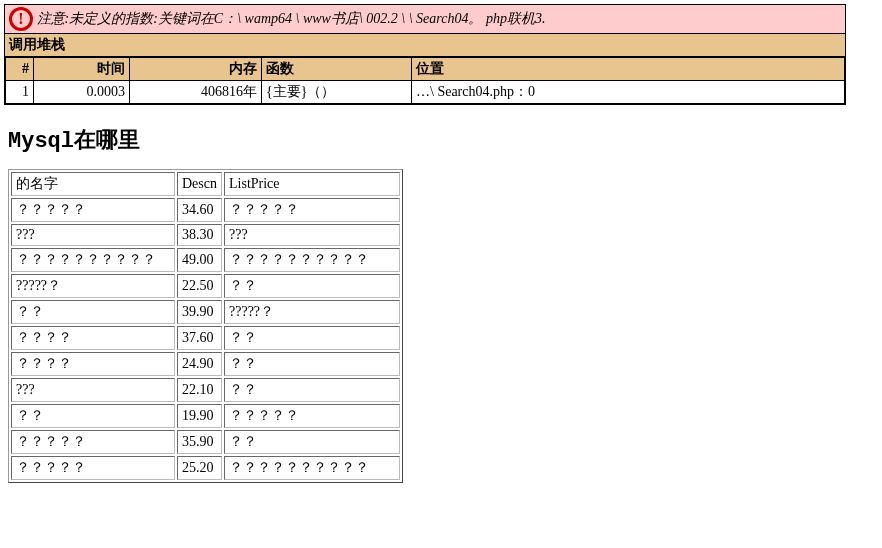 This screenshot has height=548, width=882. I want to click on error-header: ! 注意:未定义的指数:关键词在C：\ wamp64 \ www书店\ 002.…, so click(425, 20).